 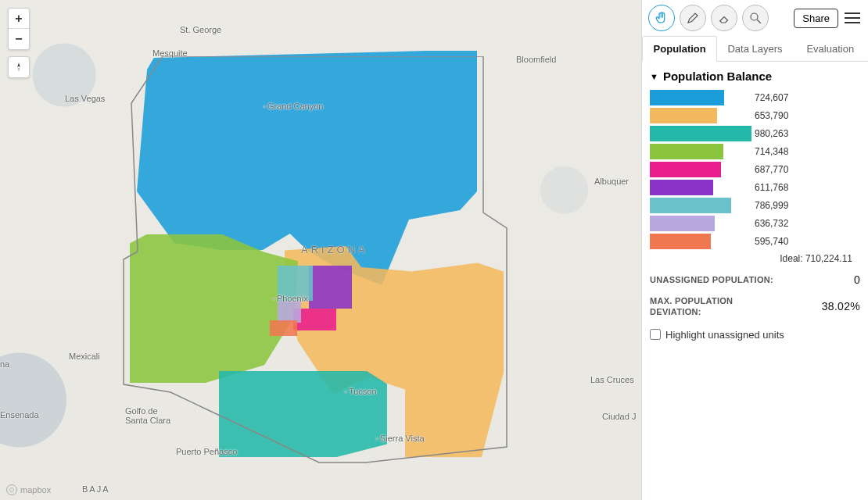 I want to click on population-bar-row: 611,768, so click(x=755, y=188).